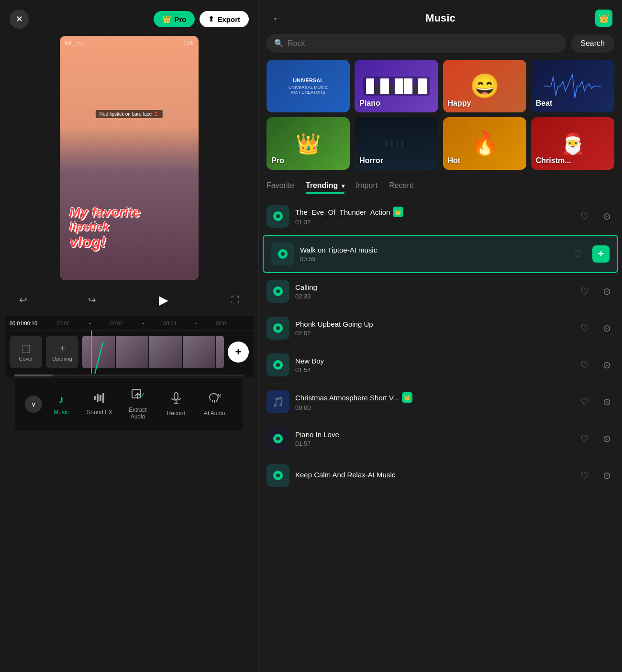 Image resolution: width=622 pixels, height=672 pixels. What do you see at coordinates (607, 402) in the screenshot?
I see `download-button-christmas-atm: ⊙` at bounding box center [607, 402].